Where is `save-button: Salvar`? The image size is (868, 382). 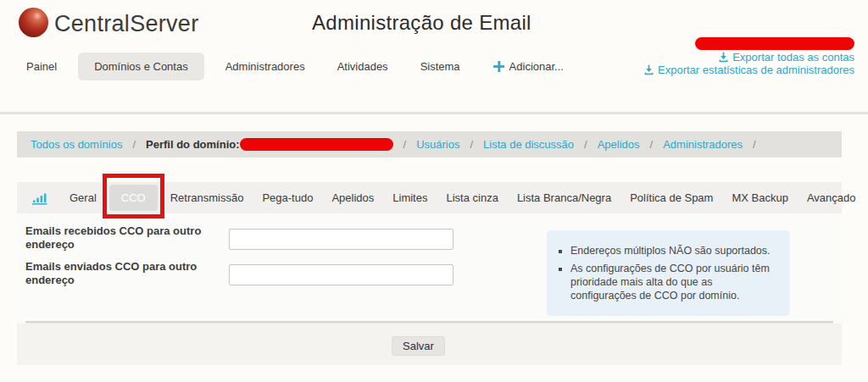
save-button: Salvar is located at coordinates (419, 346).